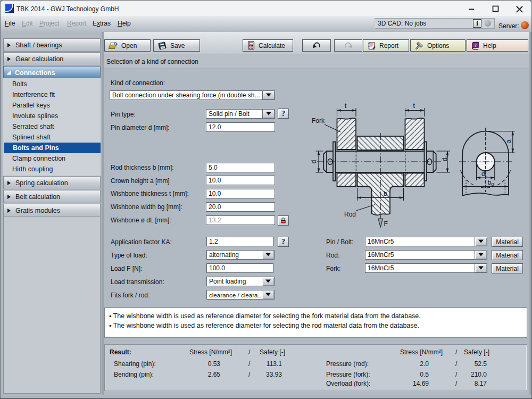  What do you see at coordinates (318, 121) in the screenshot?
I see `svg-text: Fork` at bounding box center [318, 121].